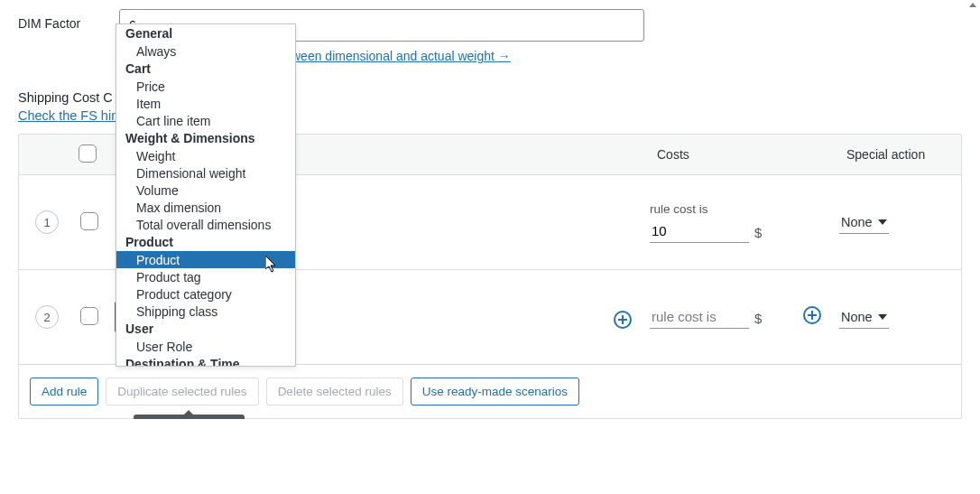 The image size is (980, 494). I want to click on button-row: Add rule Duplicate selected rules Delete…, so click(490, 392).